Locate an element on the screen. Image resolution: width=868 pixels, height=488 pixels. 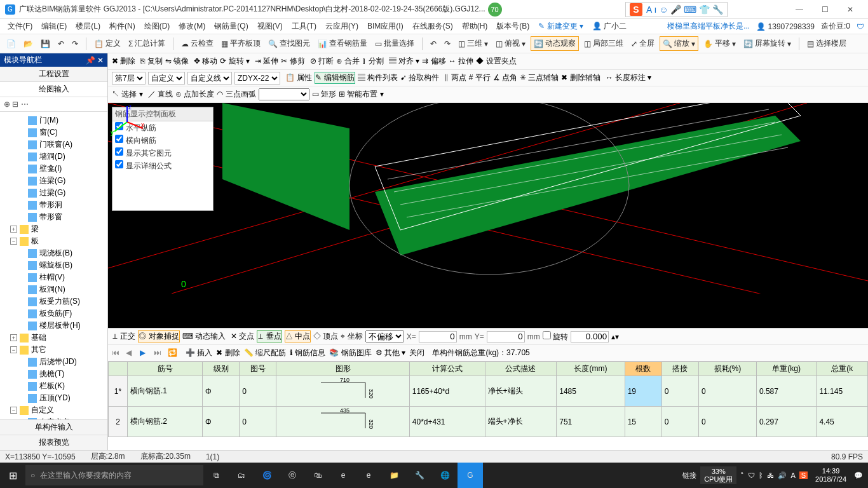
tray-bt-icon: ᛒ is located at coordinates (761, 475).